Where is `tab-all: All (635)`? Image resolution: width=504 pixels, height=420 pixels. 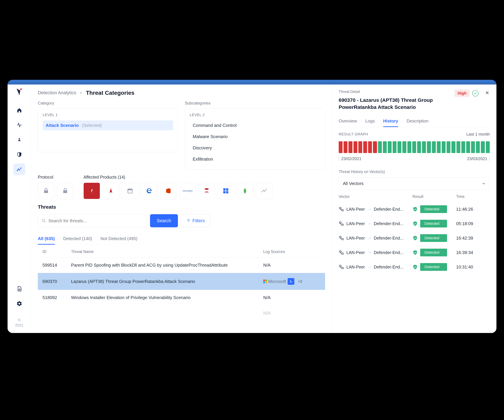 tab-all: All (635) is located at coordinates (46, 239).